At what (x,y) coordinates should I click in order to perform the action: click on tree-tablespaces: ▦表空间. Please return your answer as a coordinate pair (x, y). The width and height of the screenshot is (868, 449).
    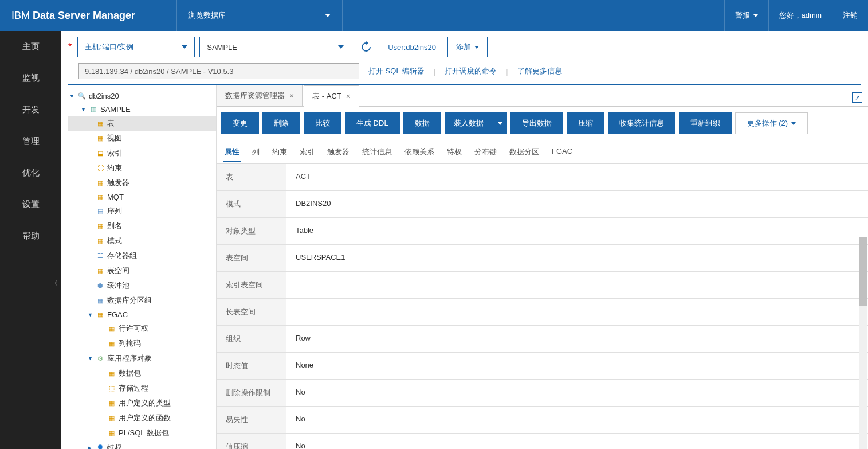
    Looking at the image, I should click on (142, 271).